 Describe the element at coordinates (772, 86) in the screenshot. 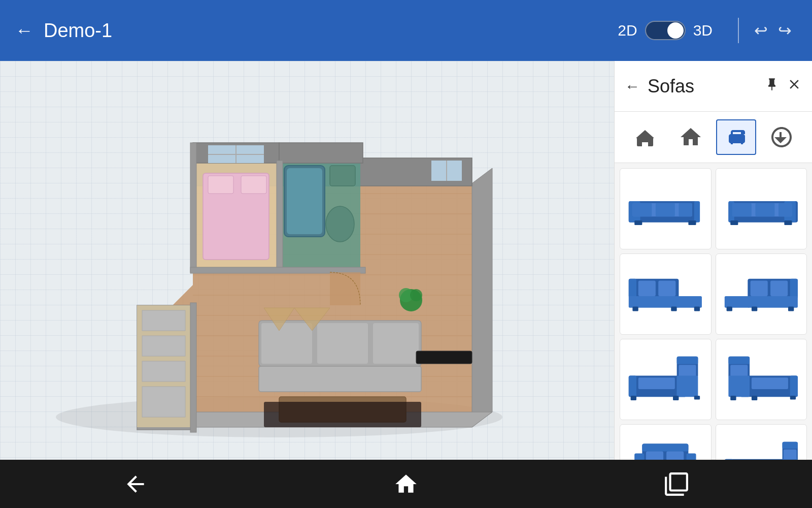

I see `pin-button` at that location.